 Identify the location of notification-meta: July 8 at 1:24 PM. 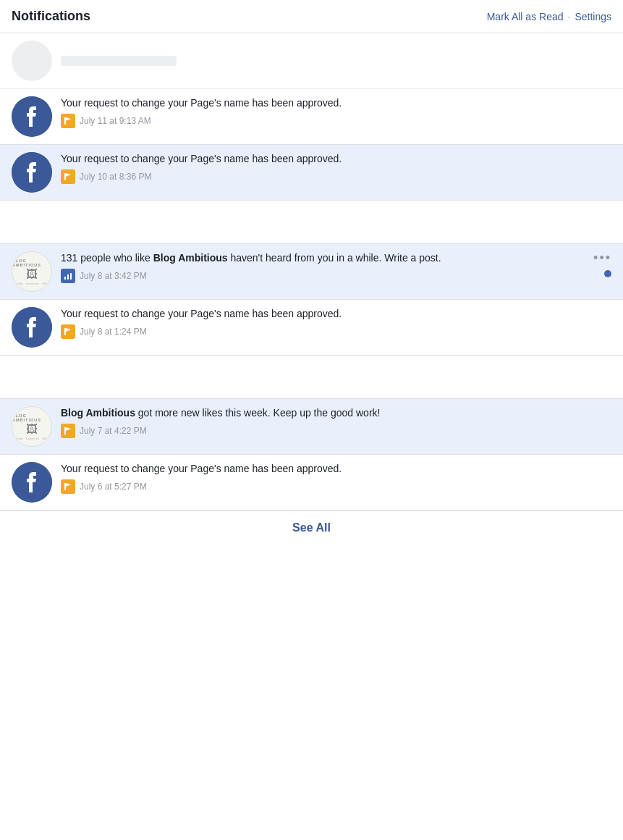
(336, 332).